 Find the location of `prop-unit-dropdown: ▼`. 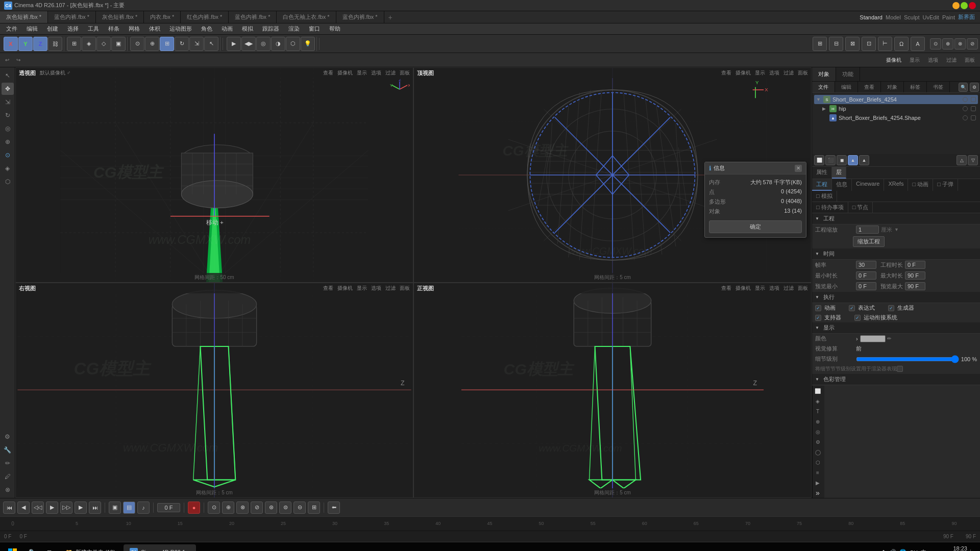

prop-unit-dropdown: ▼ is located at coordinates (896, 230).